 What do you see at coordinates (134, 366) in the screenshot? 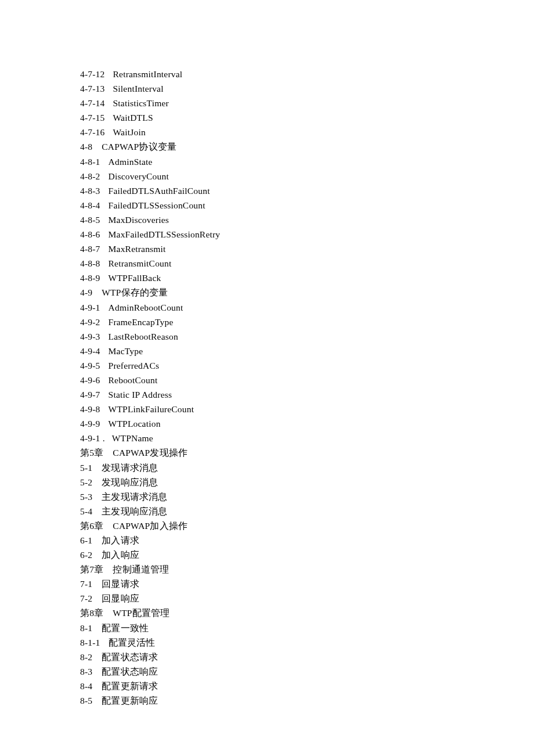
I see `toc-title: PreferredACs` at bounding box center [134, 366].